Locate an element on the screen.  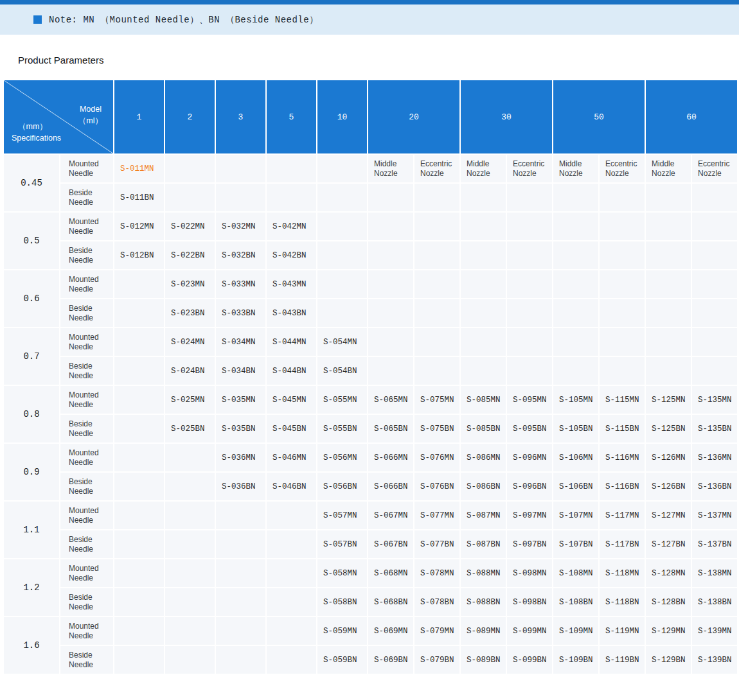
model-cell: S-056MN is located at coordinates (342, 457).